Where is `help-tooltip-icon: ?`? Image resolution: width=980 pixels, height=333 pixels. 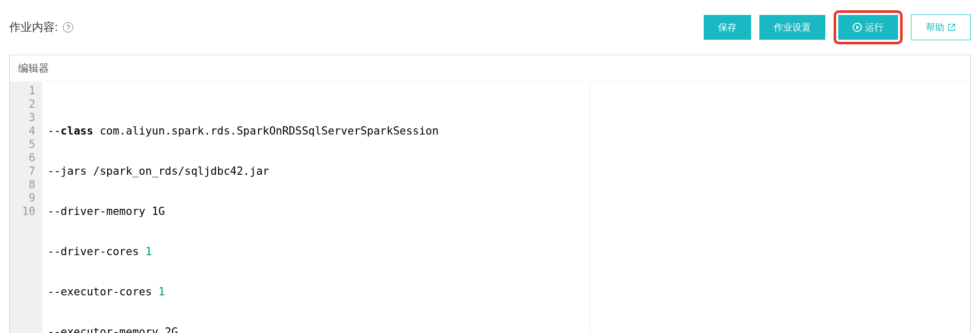
help-tooltip-icon: ? is located at coordinates (68, 27).